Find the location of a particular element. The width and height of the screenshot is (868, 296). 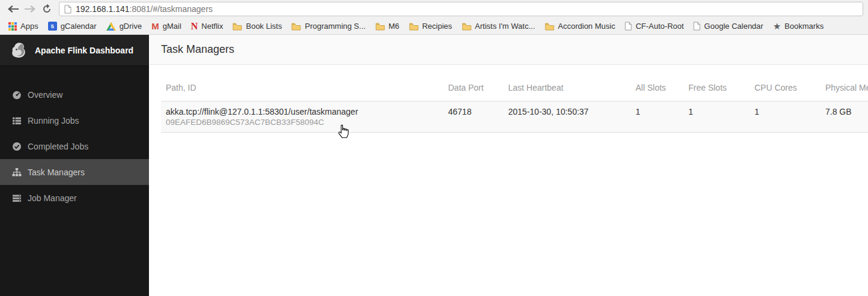

bookmark-item-folder: M6 is located at coordinates (387, 26).